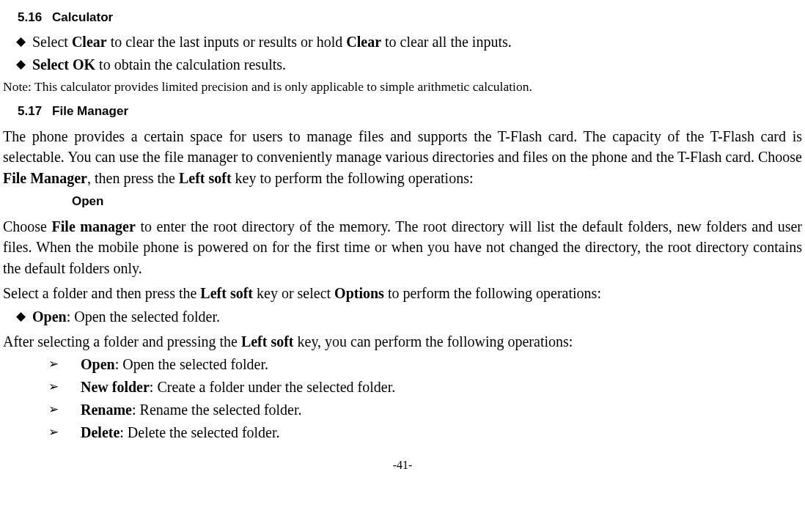 Image resolution: width=805 pixels, height=532 pixels. What do you see at coordinates (29, 18) in the screenshot?
I see `section-num-516: 5.16` at bounding box center [29, 18].